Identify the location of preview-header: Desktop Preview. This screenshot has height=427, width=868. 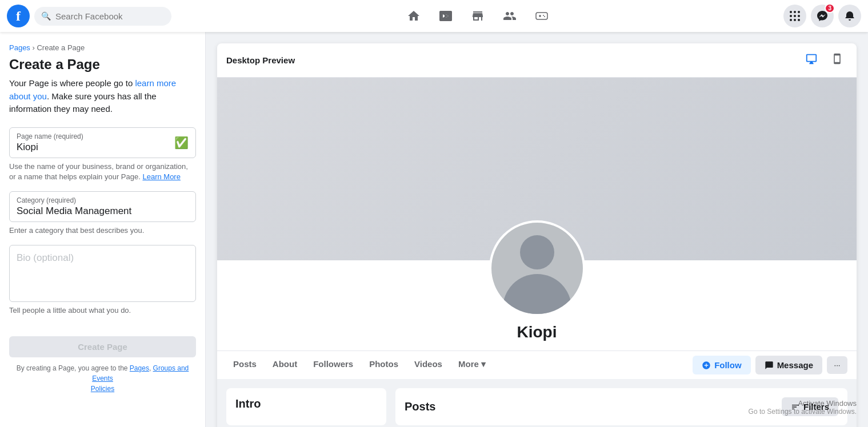
(537, 61).